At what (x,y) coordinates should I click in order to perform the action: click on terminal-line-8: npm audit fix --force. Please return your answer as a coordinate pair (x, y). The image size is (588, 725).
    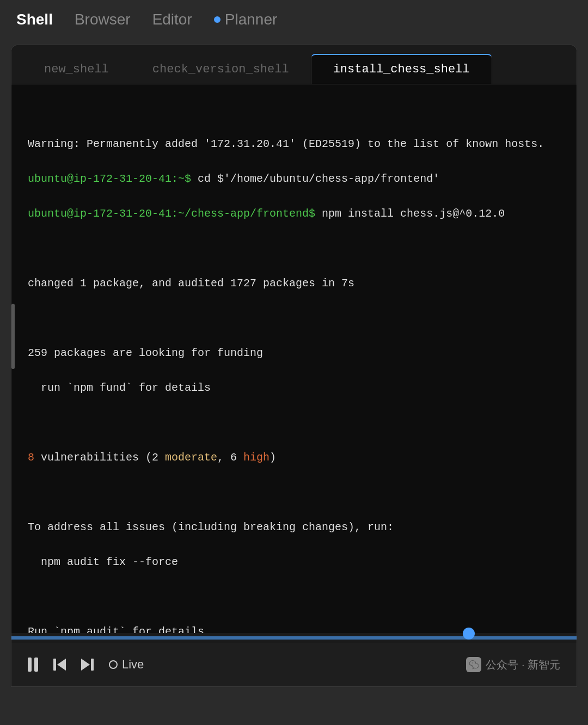
    Looking at the image, I should click on (294, 562).